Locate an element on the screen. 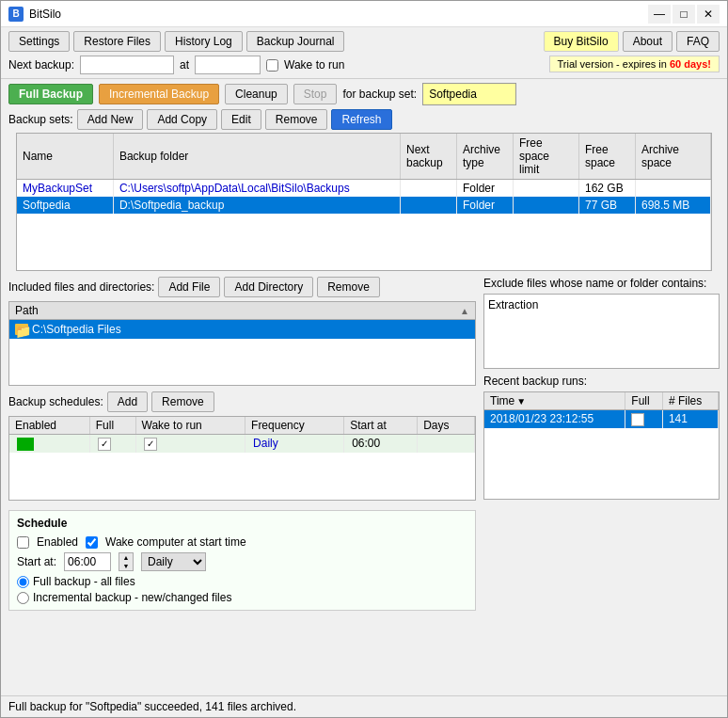  sched-wake is located at coordinates (190, 444).